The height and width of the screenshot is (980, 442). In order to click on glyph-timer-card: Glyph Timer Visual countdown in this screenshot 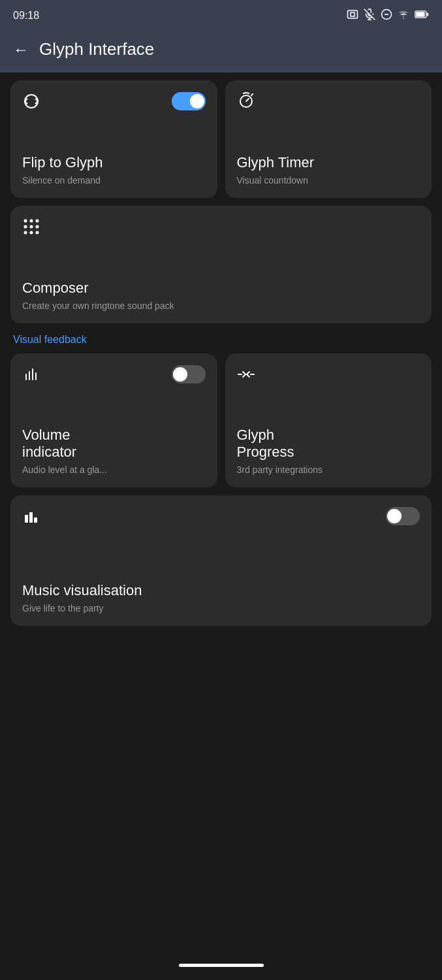, I will do `click(329, 139)`.